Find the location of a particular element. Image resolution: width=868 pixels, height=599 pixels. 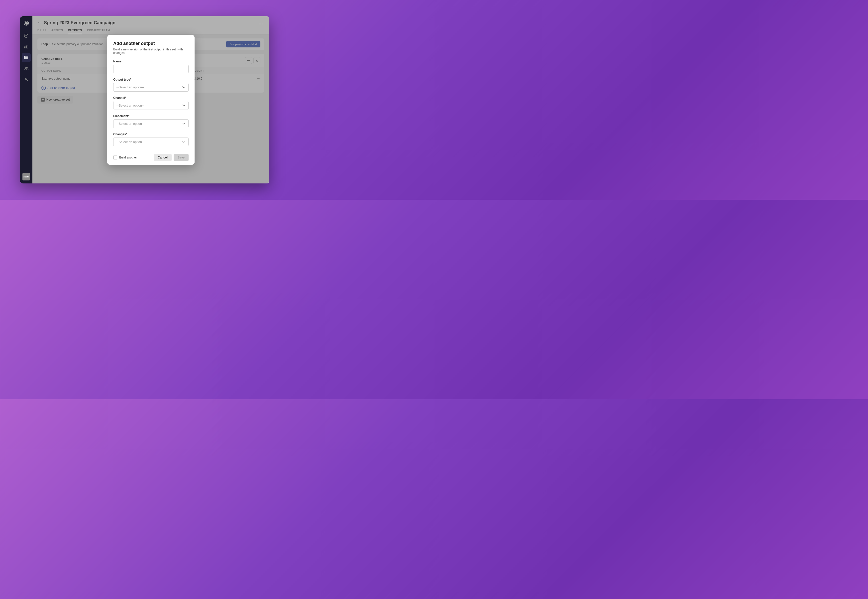

app-window: siesta ← Spring 2023 Evergreen Campaign … is located at coordinates (145, 100).